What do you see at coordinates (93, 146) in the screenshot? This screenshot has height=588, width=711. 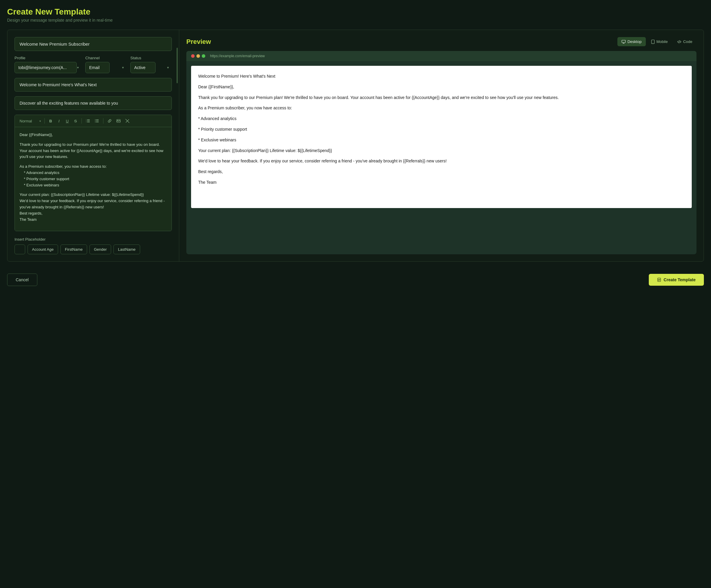 I see `left-panel: Profile tobi@limejourney.com(A... Channe…` at bounding box center [93, 146].